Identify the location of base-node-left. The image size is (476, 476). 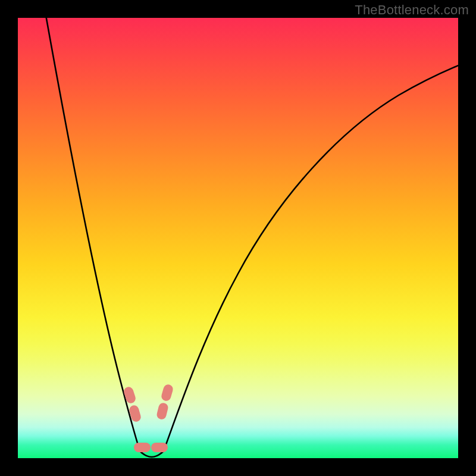
(142, 447).